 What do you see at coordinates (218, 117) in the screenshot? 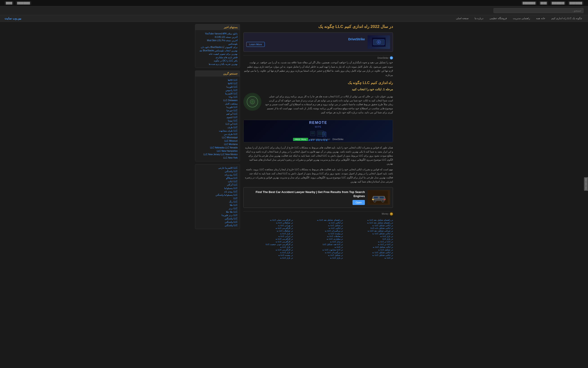
I see `sidebar-cat-item: LLC ایلینوی` at bounding box center [218, 117].